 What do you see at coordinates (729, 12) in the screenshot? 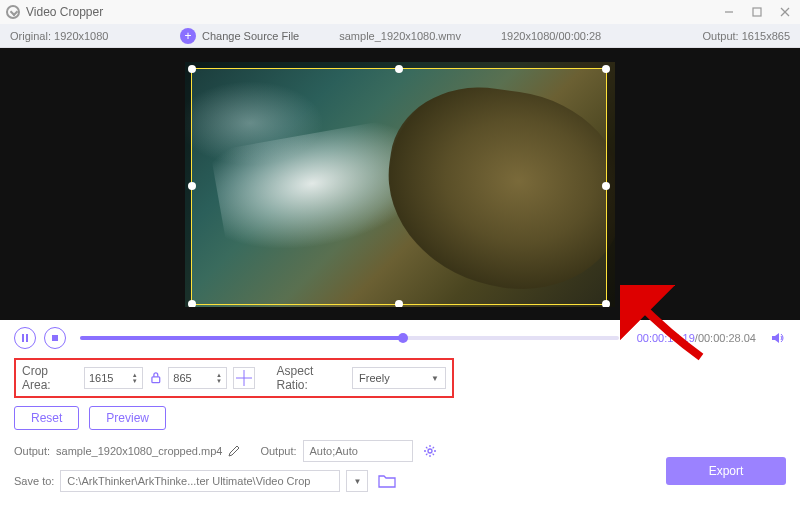
I see `minimize-button` at bounding box center [729, 12].